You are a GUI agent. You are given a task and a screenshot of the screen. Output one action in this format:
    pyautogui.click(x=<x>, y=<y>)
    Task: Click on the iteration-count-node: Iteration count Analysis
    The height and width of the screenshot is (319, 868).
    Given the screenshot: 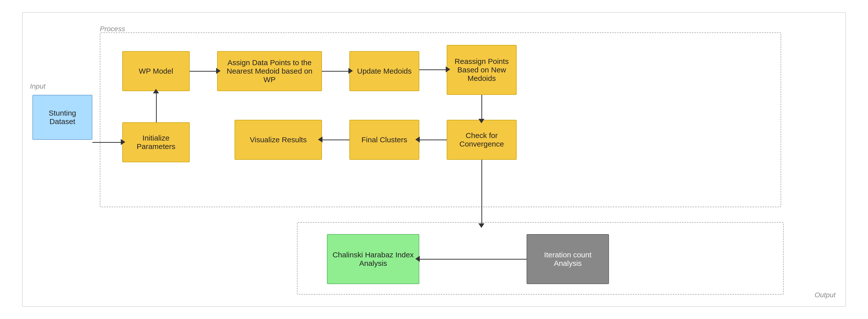 What is the action you would take?
    pyautogui.click(x=568, y=259)
    